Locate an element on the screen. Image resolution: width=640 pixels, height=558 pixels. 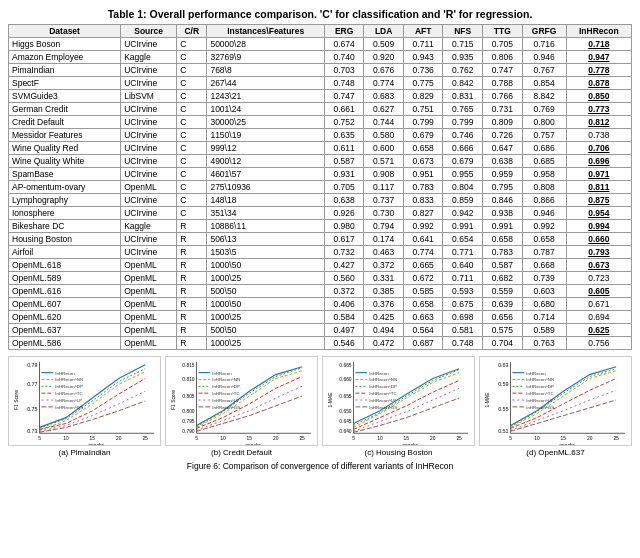
table-cell: 0.731 is located at coordinates (503, 110).